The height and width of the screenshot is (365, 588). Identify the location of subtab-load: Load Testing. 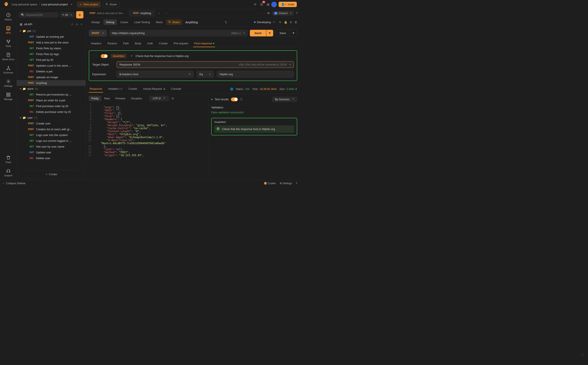
(142, 22).